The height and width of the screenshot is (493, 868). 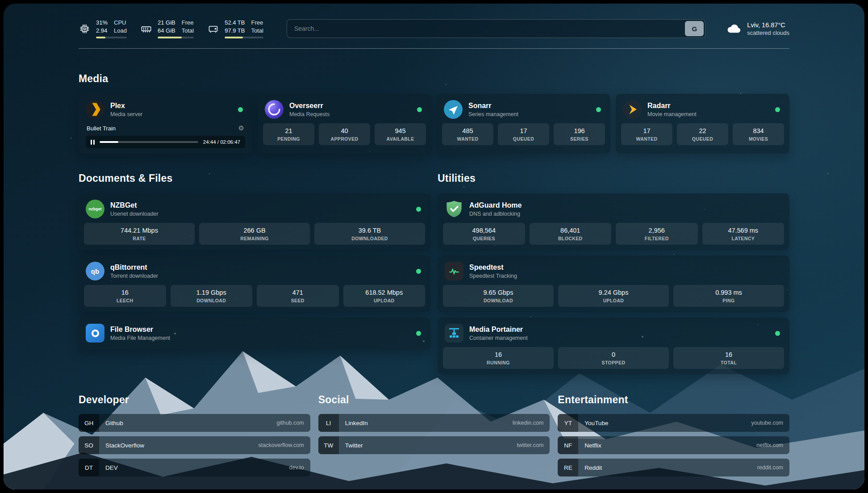 I want to click on stat-value: 485, so click(x=468, y=131).